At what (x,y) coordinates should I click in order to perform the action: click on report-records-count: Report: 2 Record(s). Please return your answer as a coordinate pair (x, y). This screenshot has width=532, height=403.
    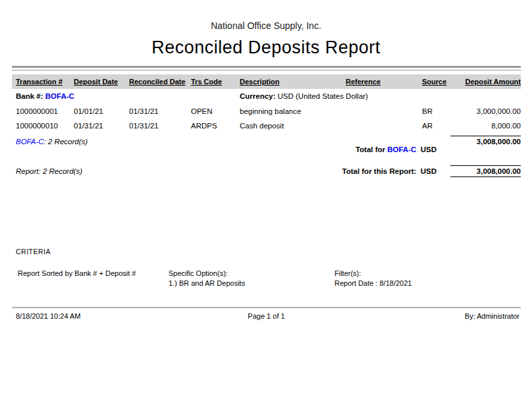
    Looking at the image, I should click on (49, 171).